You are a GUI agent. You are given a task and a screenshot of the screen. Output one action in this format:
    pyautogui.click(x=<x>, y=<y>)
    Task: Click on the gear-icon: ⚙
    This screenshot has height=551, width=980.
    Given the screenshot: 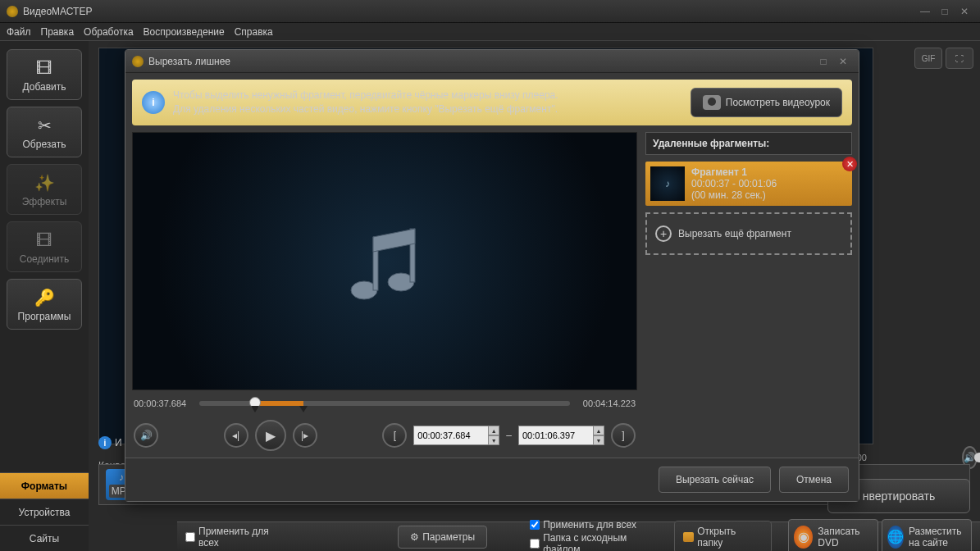 What is the action you would take?
    pyautogui.click(x=415, y=537)
    